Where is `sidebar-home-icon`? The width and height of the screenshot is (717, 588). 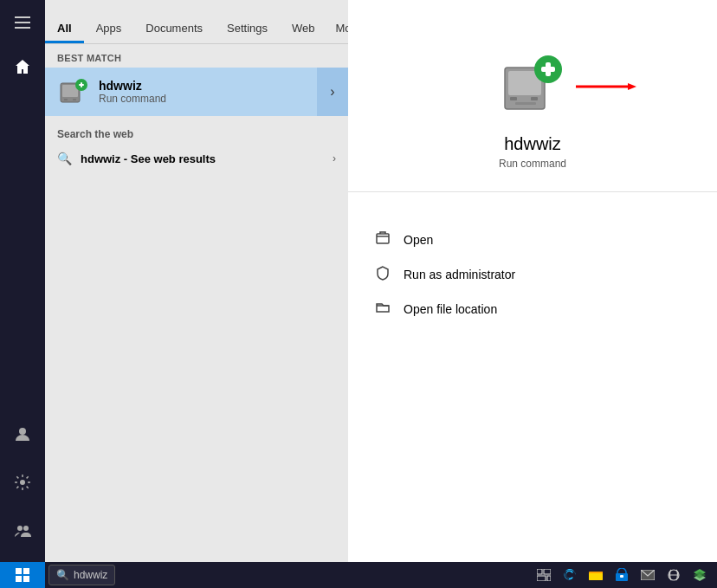 sidebar-home-icon is located at coordinates (23, 67).